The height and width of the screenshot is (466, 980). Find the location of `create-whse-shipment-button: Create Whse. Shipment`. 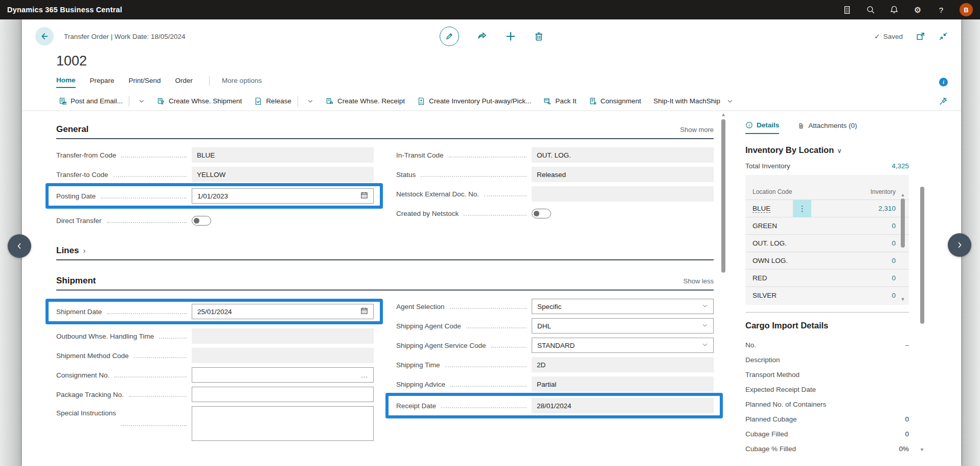

create-whse-shipment-button: Create Whse. Shipment is located at coordinates (199, 101).